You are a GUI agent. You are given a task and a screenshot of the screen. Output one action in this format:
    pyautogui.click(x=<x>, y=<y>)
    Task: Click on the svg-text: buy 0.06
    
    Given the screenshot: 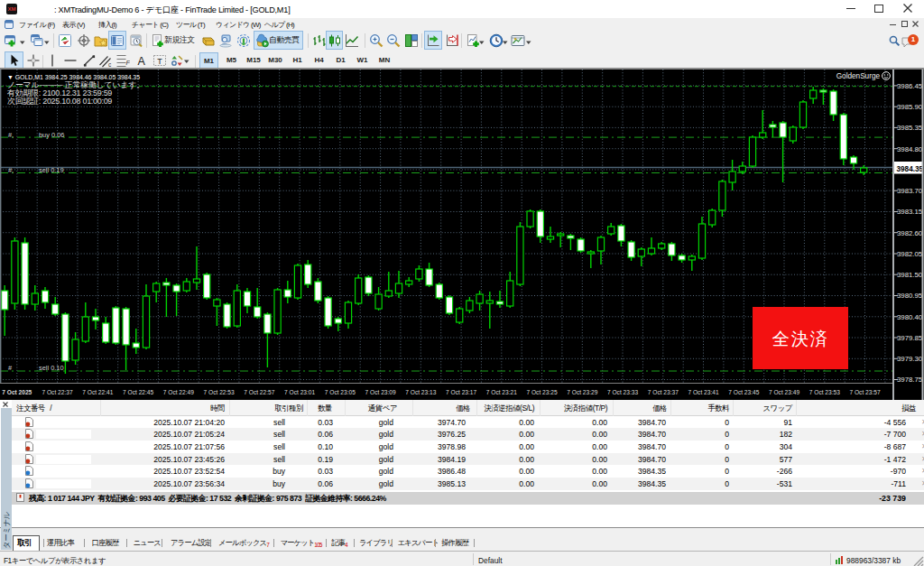 What is the action you would take?
    pyautogui.click(x=51, y=135)
    